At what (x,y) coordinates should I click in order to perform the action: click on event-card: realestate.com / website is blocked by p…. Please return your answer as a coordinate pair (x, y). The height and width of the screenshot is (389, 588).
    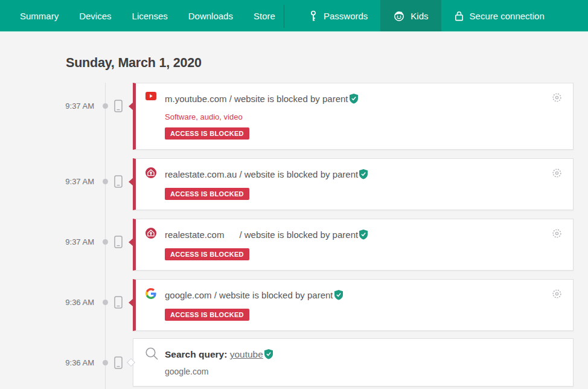
    Looking at the image, I should click on (353, 245).